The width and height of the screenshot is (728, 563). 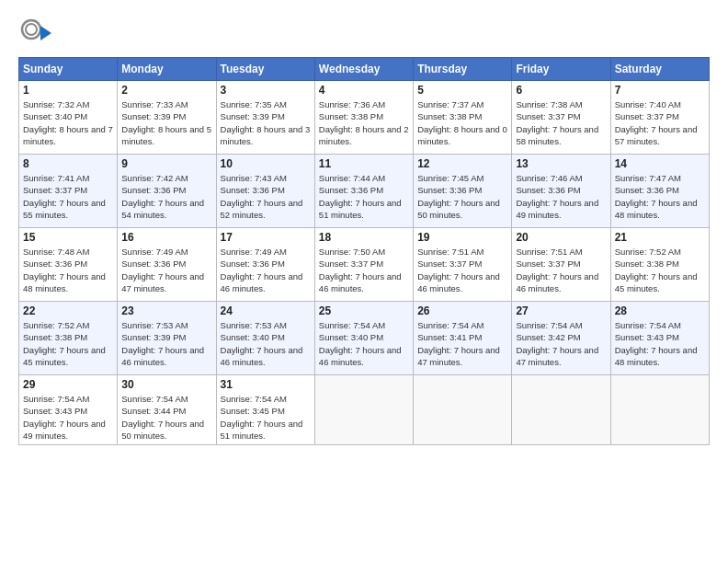 What do you see at coordinates (364, 191) in the screenshot?
I see `calendar-cell: 11 Sunrise: 7:44 AMSunset: 3:36 PMDaylig…` at bounding box center [364, 191].